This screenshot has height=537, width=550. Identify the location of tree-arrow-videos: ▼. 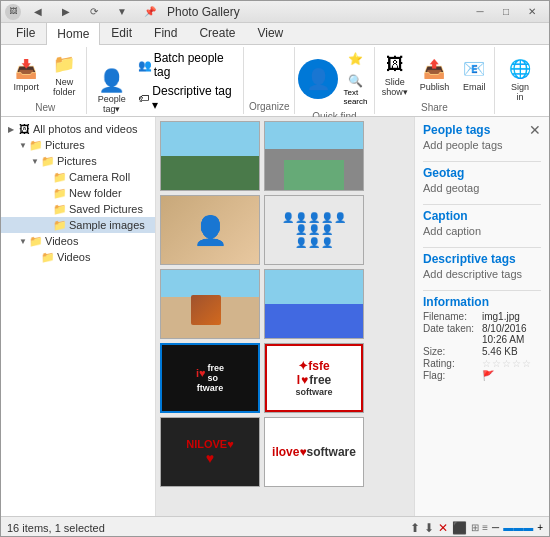
(23, 241).